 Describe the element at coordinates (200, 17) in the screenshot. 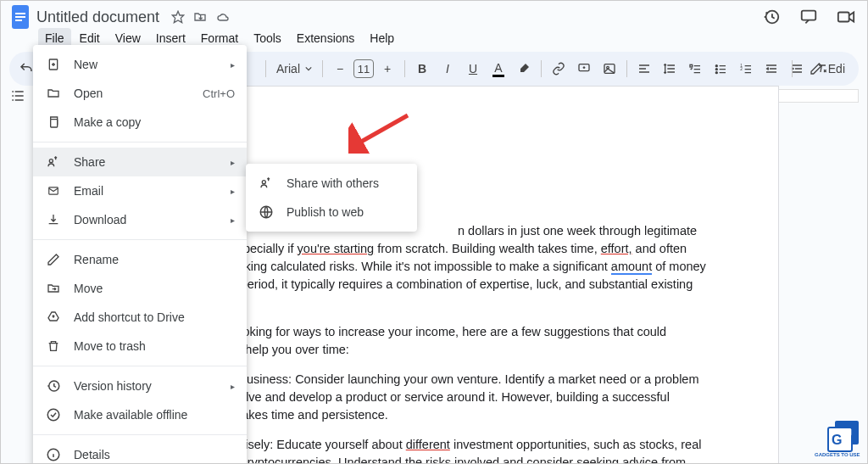

I see `move-folder-icon` at that location.